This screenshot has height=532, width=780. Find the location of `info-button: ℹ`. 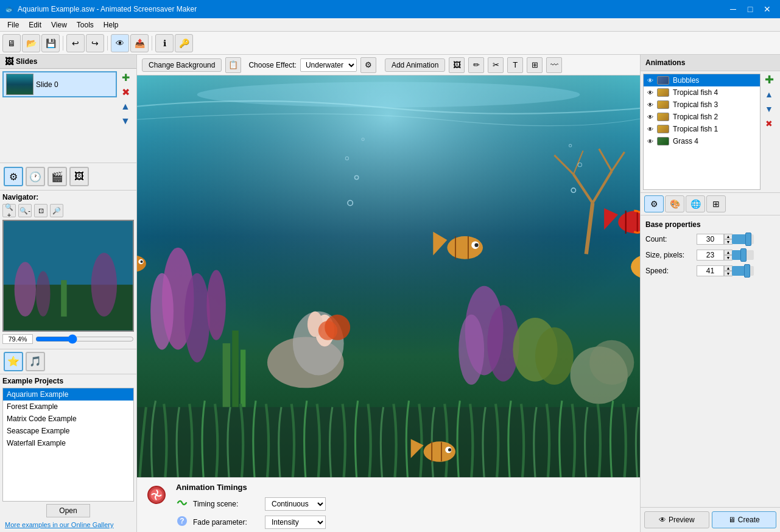

info-button: ℹ is located at coordinates (164, 43).